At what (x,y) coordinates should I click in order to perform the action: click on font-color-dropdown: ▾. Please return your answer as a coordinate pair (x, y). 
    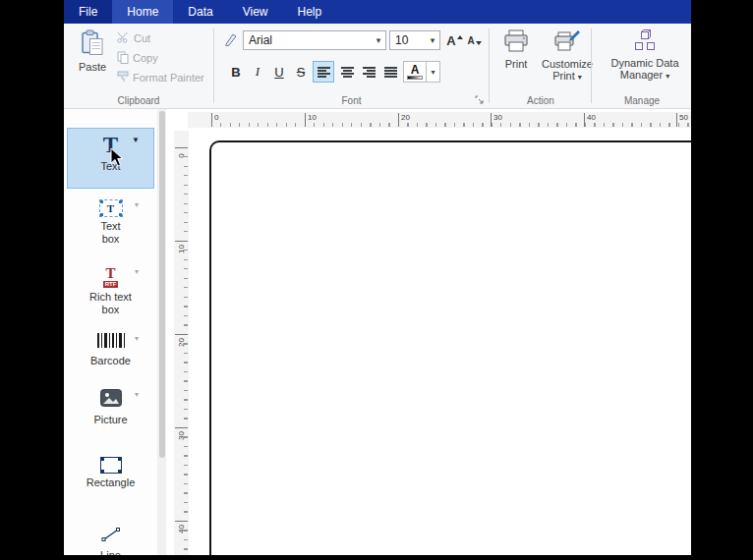
    Looking at the image, I should click on (434, 72).